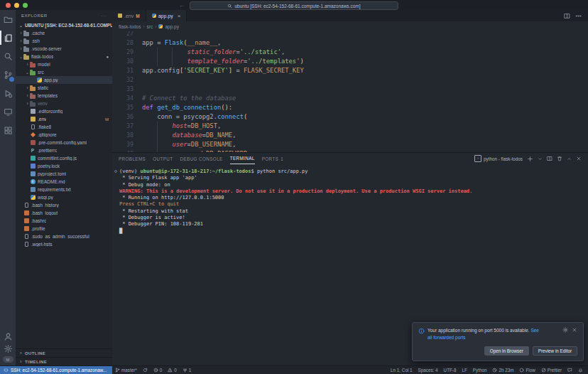 The image size is (588, 374). What do you see at coordinates (64, 142) in the screenshot?
I see `tree-item-.pre-commit-config.yaml: .pre-commit-config.yaml` at bounding box center [64, 142].